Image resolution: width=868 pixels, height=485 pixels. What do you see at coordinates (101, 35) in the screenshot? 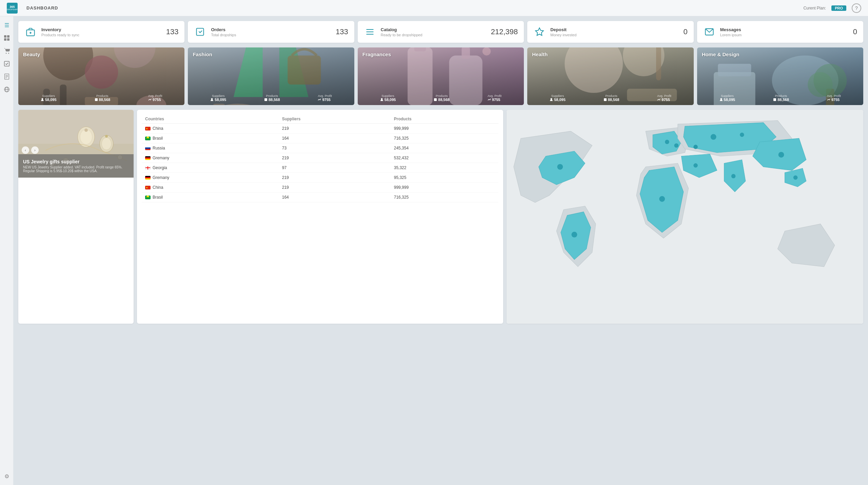
I see `inventory-sub: Products ready to sync` at bounding box center [101, 35].